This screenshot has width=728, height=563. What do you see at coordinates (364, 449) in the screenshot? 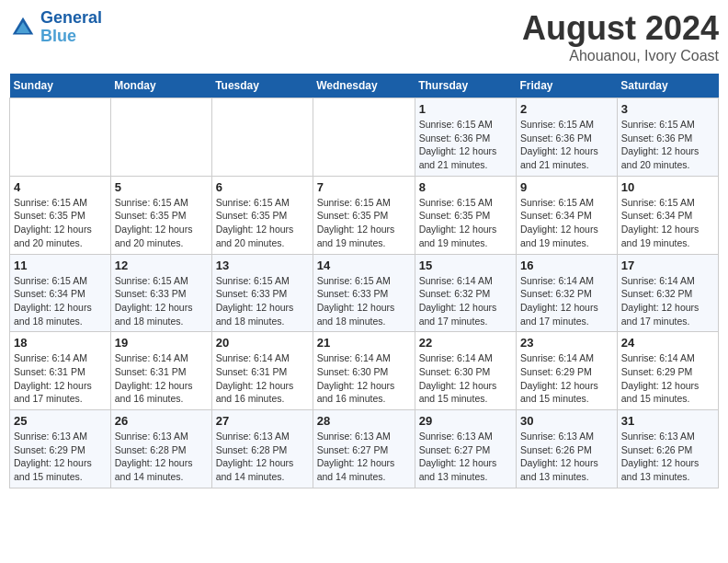
I see `calendar-cell: 28Sunrise: 6:13 AM Sunset: 6:27 PM Dayli…` at bounding box center [364, 449].